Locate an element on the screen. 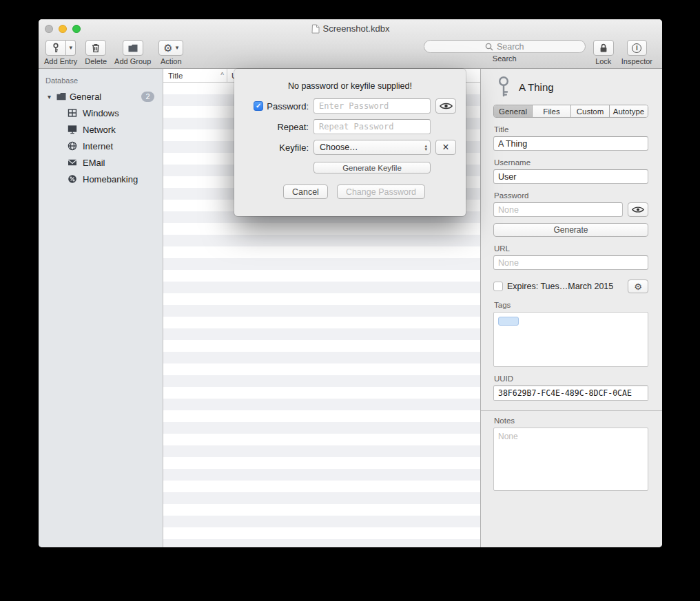  sidebar-item-network: Network is located at coordinates (101, 129).